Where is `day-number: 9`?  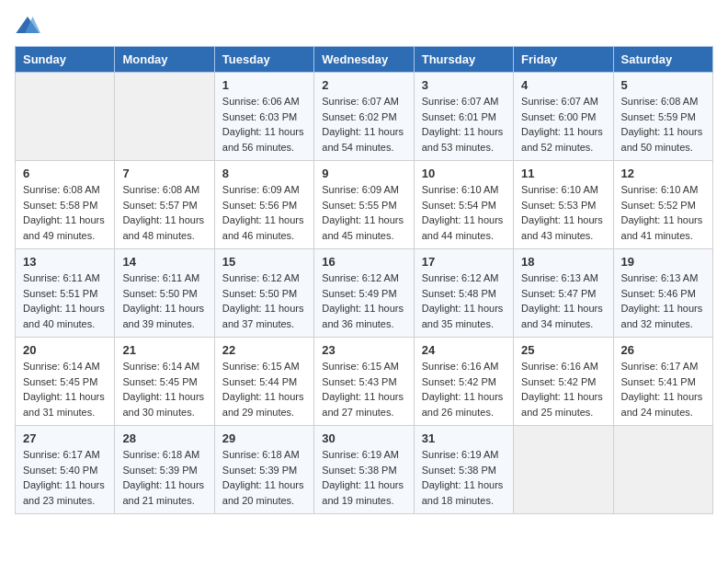
day-number: 9 is located at coordinates (364, 173).